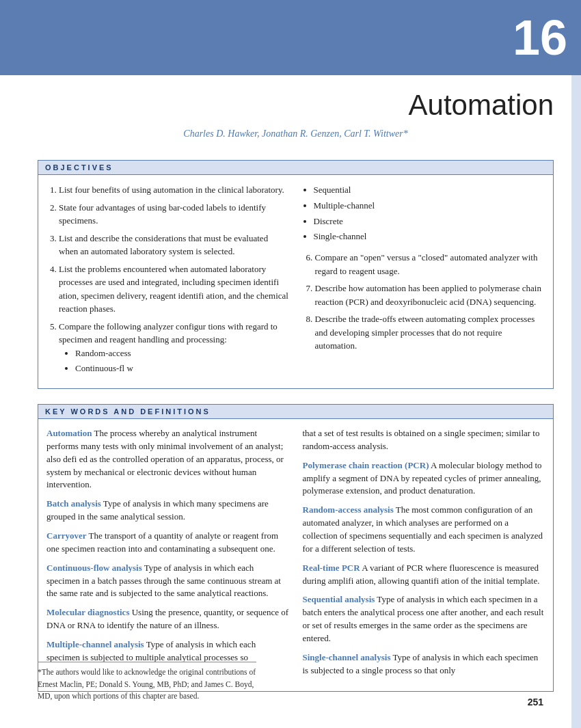  I want to click on objective-item-5: Compare the following analyzer configur …, so click(174, 349).